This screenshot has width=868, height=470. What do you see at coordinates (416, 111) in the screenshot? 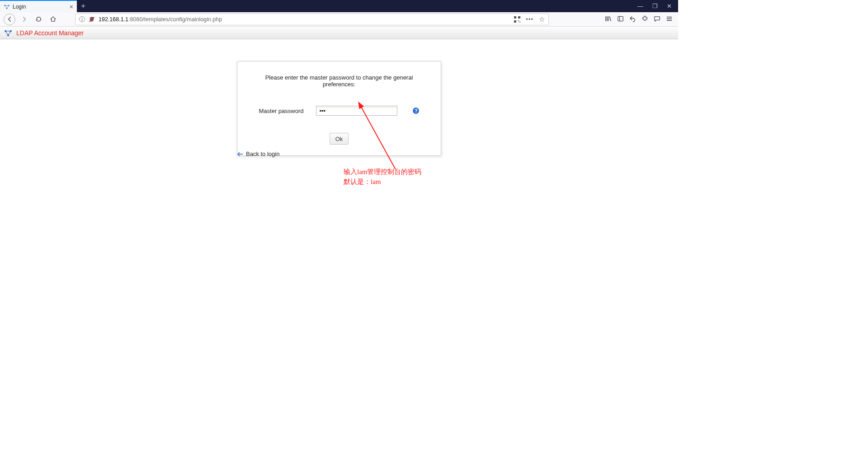
I see `help-icon: ?` at bounding box center [416, 111].